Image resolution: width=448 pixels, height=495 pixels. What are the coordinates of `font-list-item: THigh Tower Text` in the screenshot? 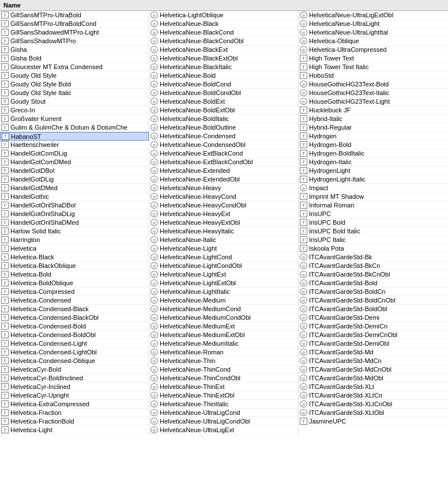 It's located at (374, 59).